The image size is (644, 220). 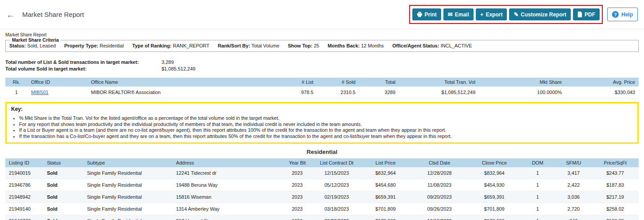 I want to click on col-mkt-share: Mkt Share, so click(x=522, y=82).